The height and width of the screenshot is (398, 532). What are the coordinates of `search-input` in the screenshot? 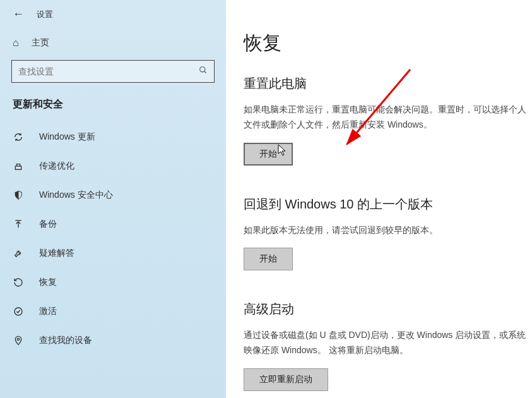 It's located at (113, 71).